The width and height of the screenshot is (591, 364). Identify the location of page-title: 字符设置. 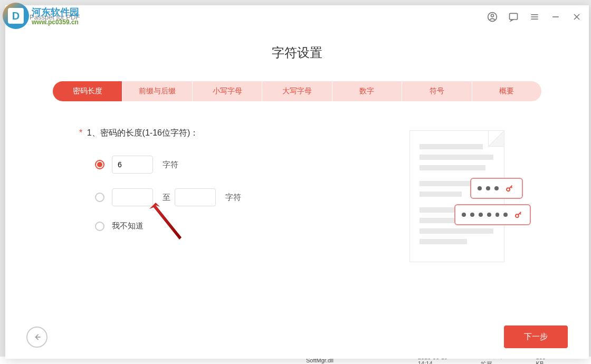
(297, 53).